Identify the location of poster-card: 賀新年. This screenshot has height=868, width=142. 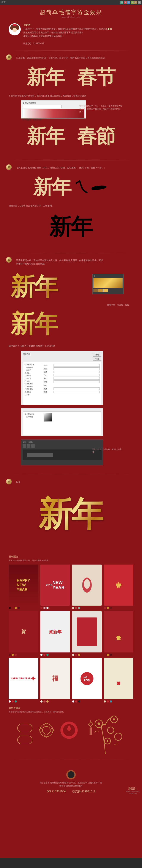
(55, 632).